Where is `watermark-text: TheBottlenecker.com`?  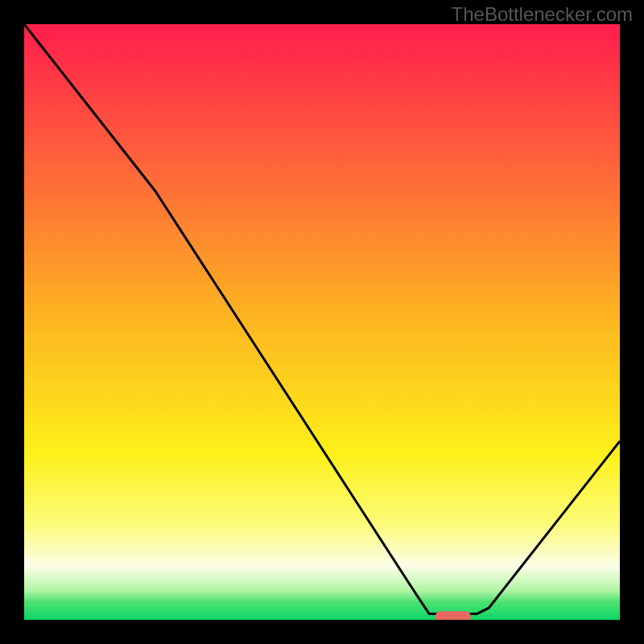
watermark-text: TheBottlenecker.com is located at coordinates (543, 14).